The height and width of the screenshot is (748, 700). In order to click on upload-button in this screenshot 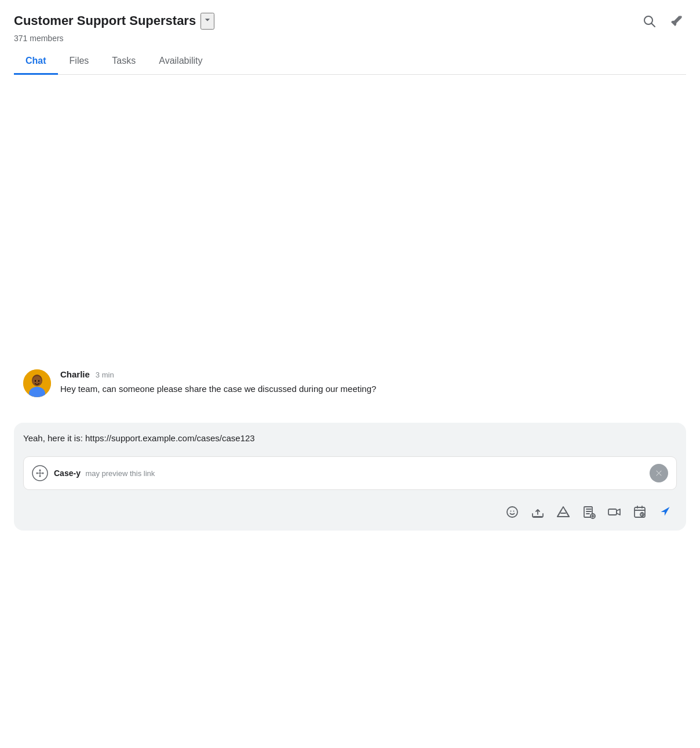, I will do `click(538, 512)`.